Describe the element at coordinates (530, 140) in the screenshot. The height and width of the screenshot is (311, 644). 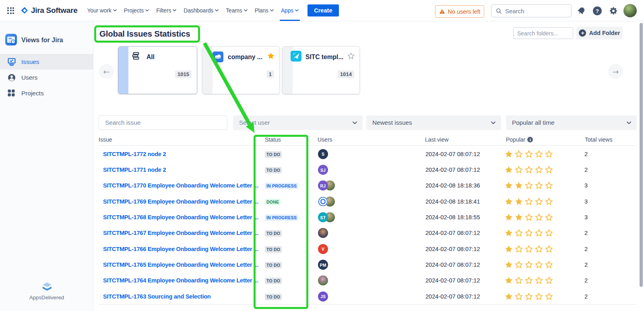
I see `info-icon: i` at that location.